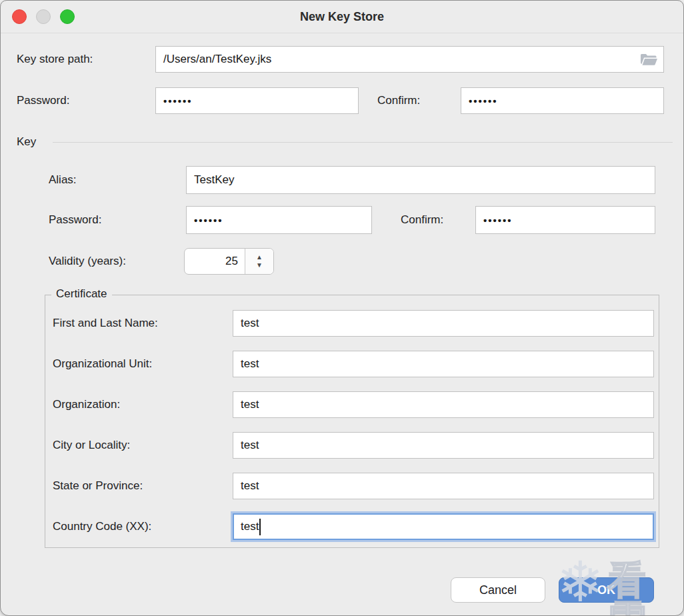 The height and width of the screenshot is (616, 684). What do you see at coordinates (215, 261) in the screenshot?
I see `validity-value: 25` at bounding box center [215, 261].